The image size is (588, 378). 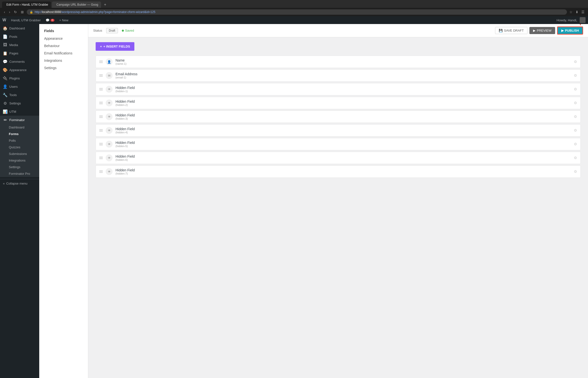 What do you see at coordinates (31, 12) in the screenshot?
I see `lock-icon: 🔒` at bounding box center [31, 12].